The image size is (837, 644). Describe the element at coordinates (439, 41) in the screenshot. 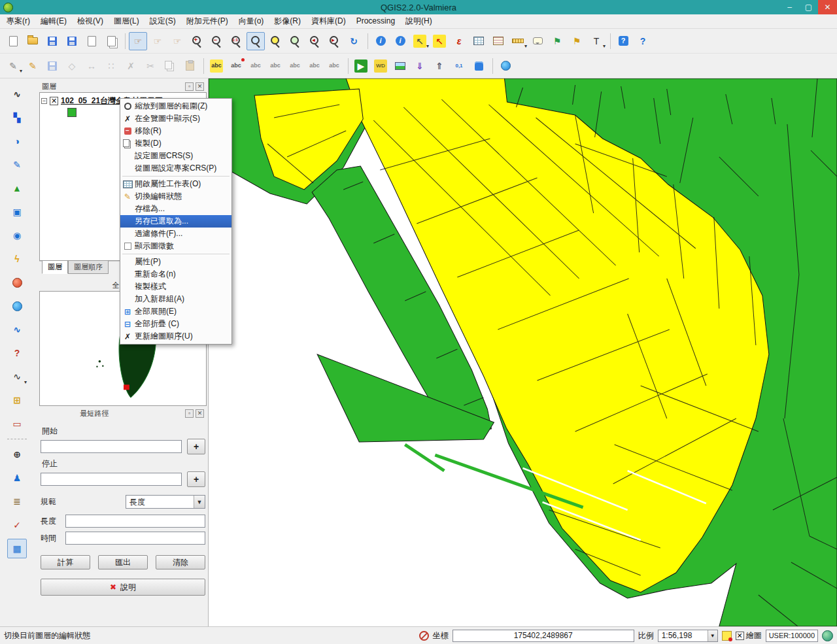

I see `deselect-features-button: ↖` at that location.